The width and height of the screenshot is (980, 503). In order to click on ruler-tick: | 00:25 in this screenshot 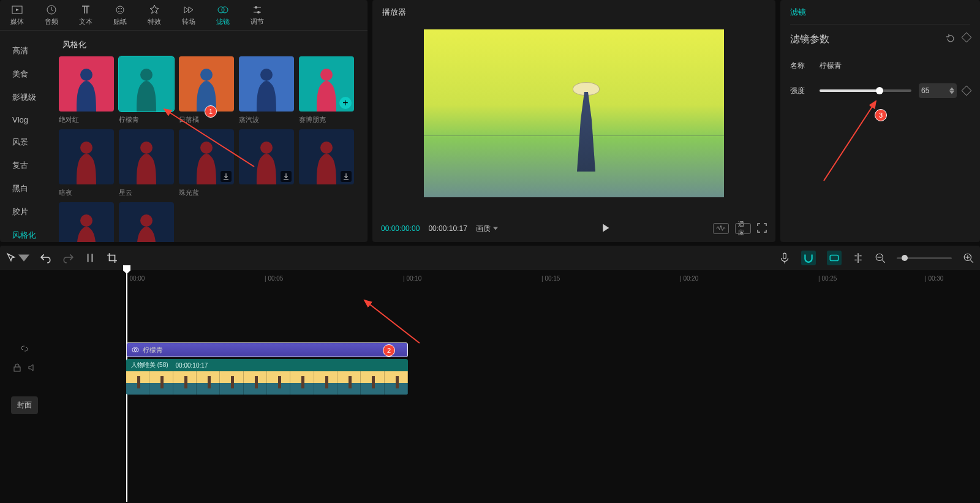, I will do `click(827, 278)`.